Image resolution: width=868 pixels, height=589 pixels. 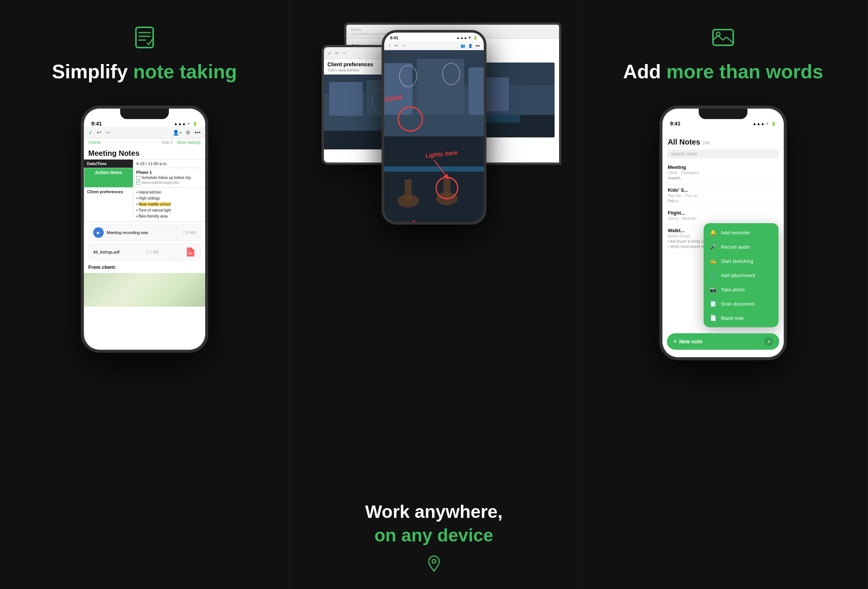 What do you see at coordinates (434, 136) in the screenshot?
I see `annotated-kitchen: Island Lights here Island` at bounding box center [434, 136].